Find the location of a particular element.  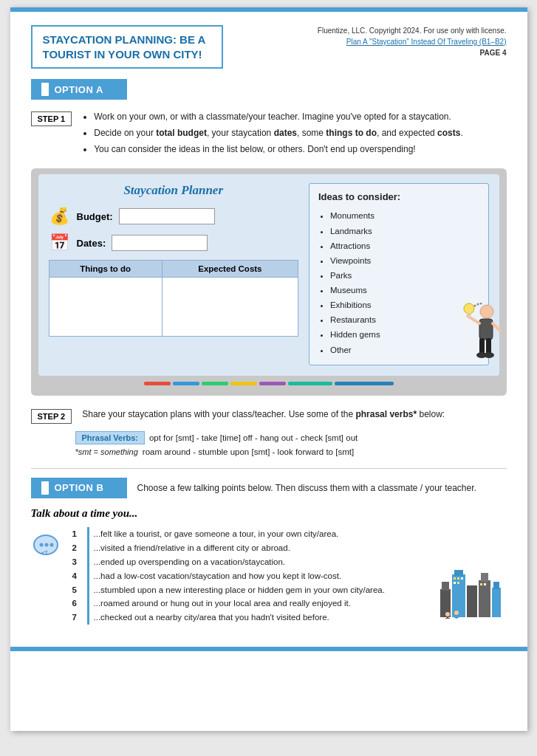

wb-dates-label: Dates: is located at coordinates (92, 244).